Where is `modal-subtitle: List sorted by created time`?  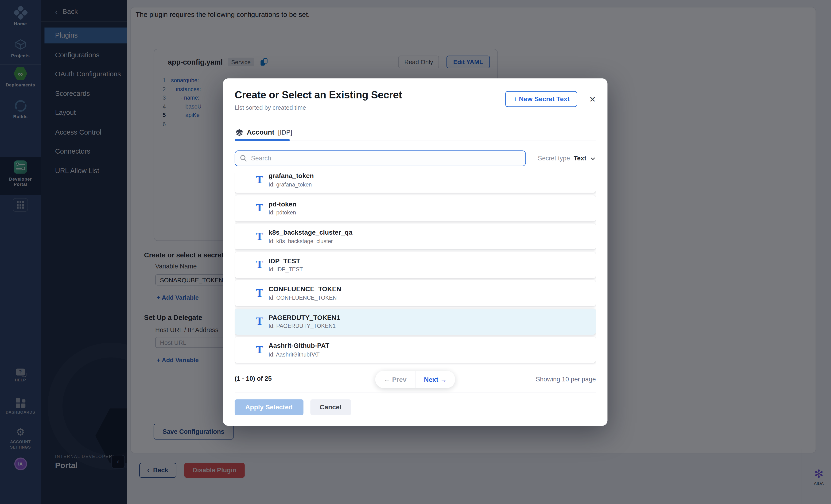 modal-subtitle: List sorted by created time is located at coordinates (318, 107).